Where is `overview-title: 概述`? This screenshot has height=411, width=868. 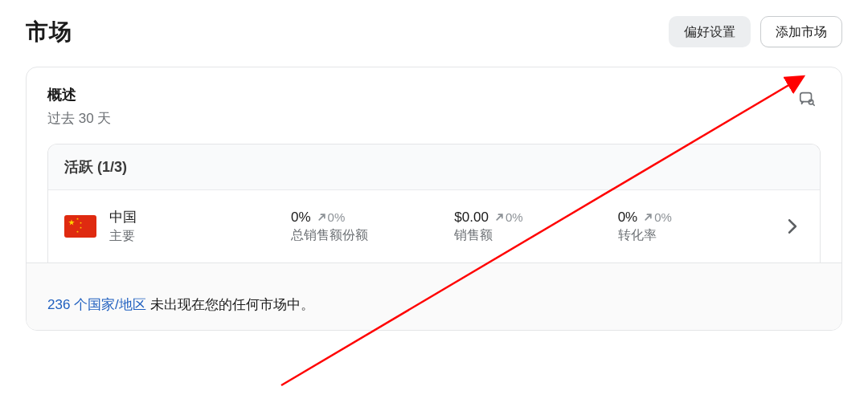
overview-title: 概述 is located at coordinates (79, 95).